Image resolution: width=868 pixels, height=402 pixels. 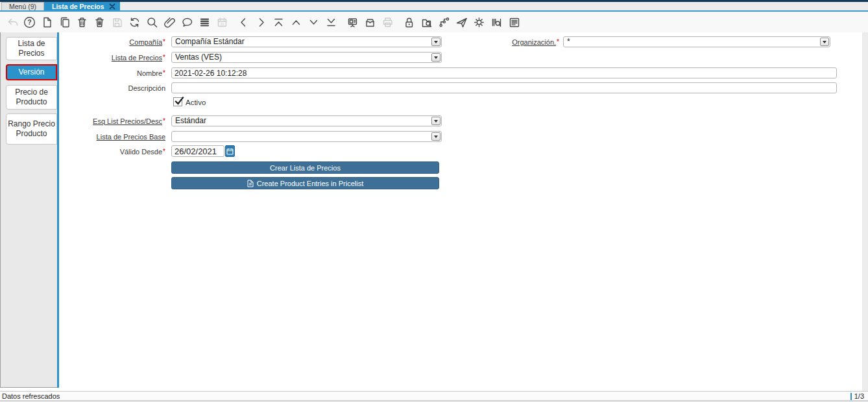 What do you see at coordinates (434, 22) in the screenshot?
I see `toolbar: ? 31` at bounding box center [434, 22].